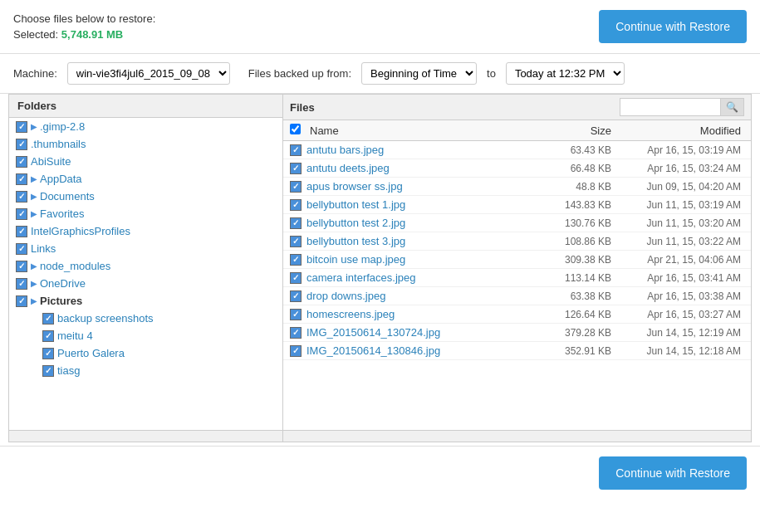 The width and height of the screenshot is (760, 532). Describe the element at coordinates (670, 107) in the screenshot. I see `search-input` at that location.